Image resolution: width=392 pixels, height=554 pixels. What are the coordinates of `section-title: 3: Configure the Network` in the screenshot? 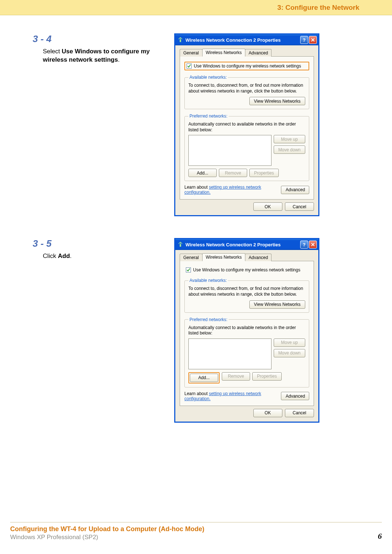 It's located at (318, 8).